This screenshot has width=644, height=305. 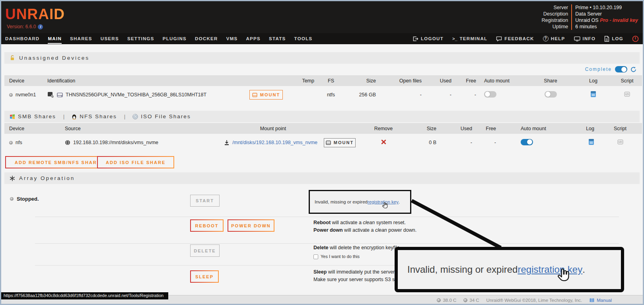 What do you see at coordinates (275, 143) in the screenshot?
I see `mount-point-link: /mnt/disks/192.168.10.198_vms_nvme` at bounding box center [275, 143].